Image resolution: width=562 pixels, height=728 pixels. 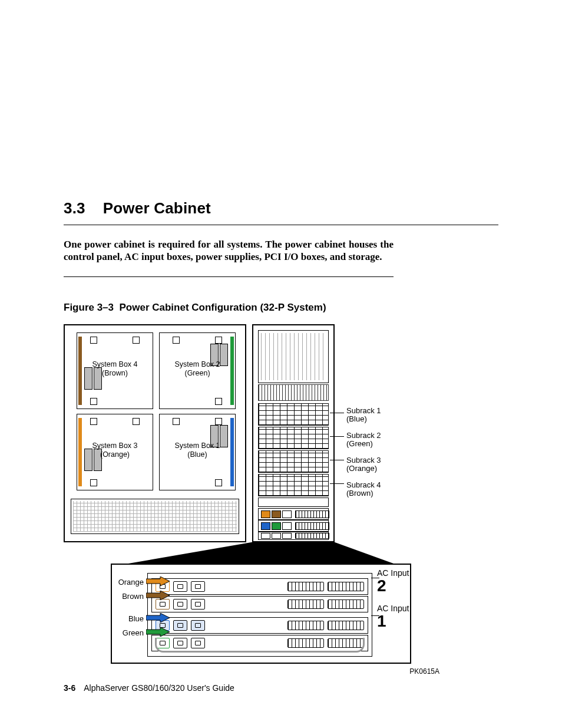 I want to click on cable-loop, so click(x=260, y=645).